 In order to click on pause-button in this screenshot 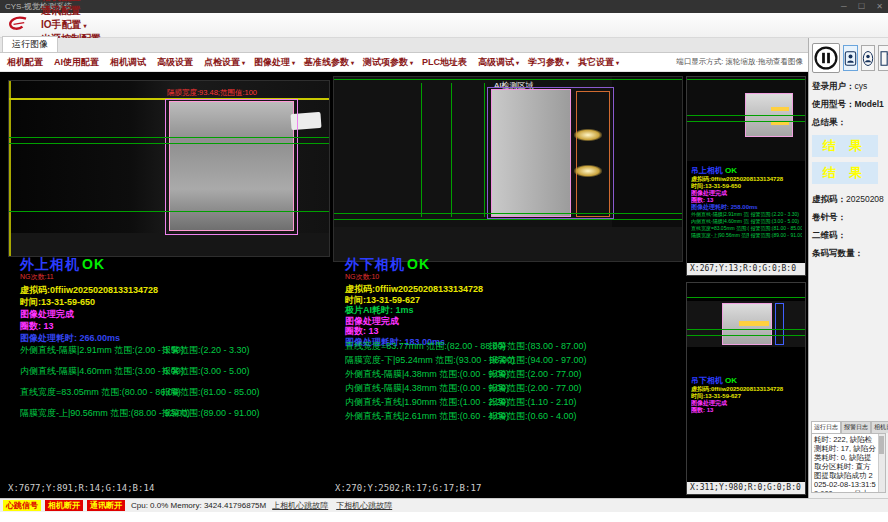, I will do `click(826, 58)`.